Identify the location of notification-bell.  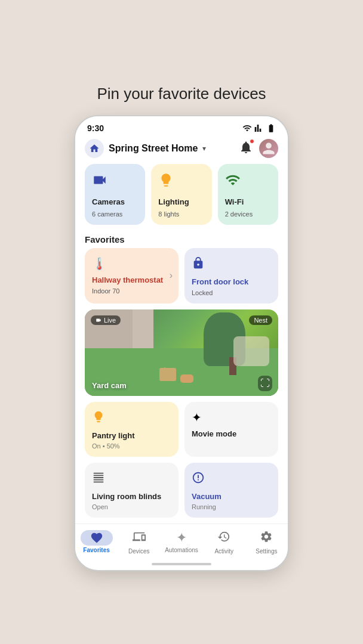
(246, 148).